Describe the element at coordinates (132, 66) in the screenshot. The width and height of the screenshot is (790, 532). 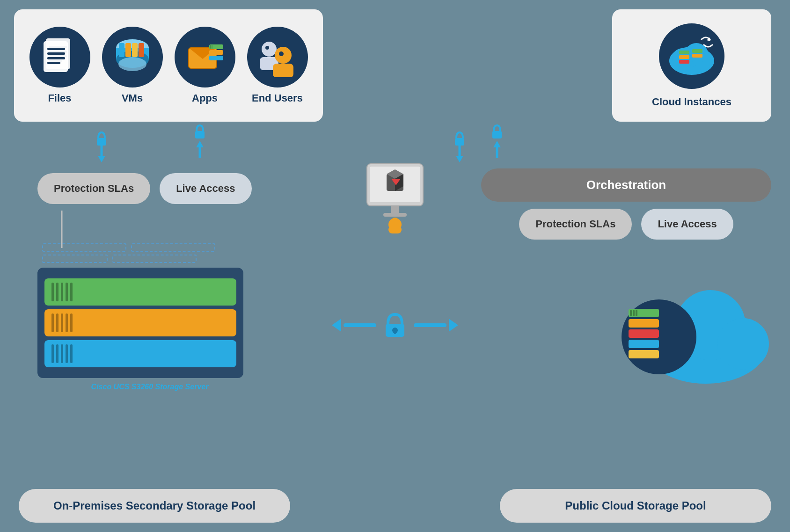
I see `vms-icon-item: VMs` at that location.